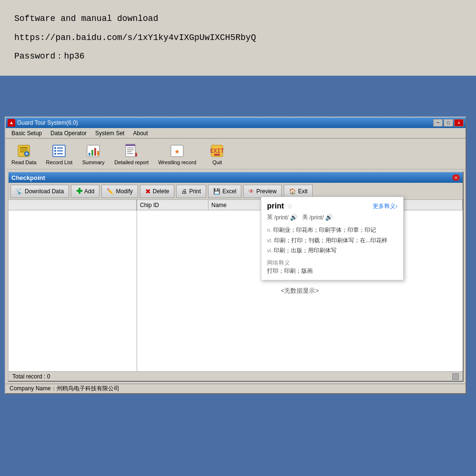 The image size is (476, 476). Describe the element at coordinates (177, 162) in the screenshot. I see `wrestling-record-label: Wrestling record` at that location.